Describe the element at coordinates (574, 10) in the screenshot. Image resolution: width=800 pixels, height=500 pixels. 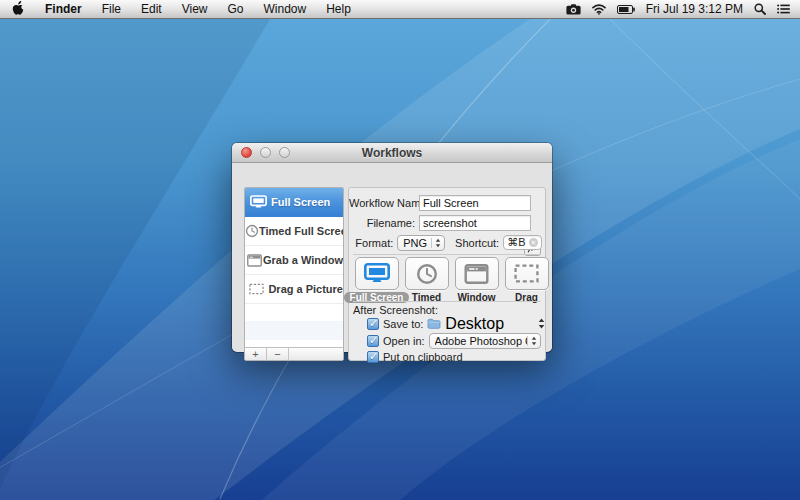
I see `camera-status-icon` at that location.